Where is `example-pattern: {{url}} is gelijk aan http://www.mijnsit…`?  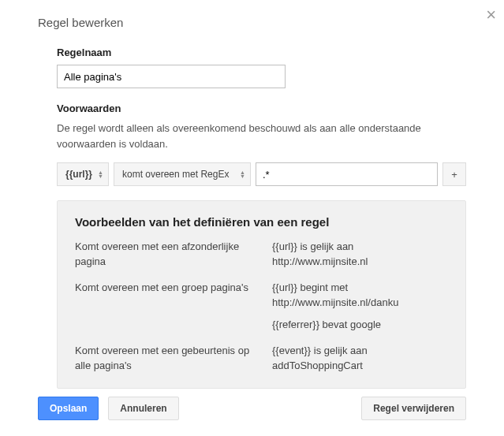 example-pattern: {{url}} is gelijk aan http://www.mijnsit… is located at coordinates (360, 255).